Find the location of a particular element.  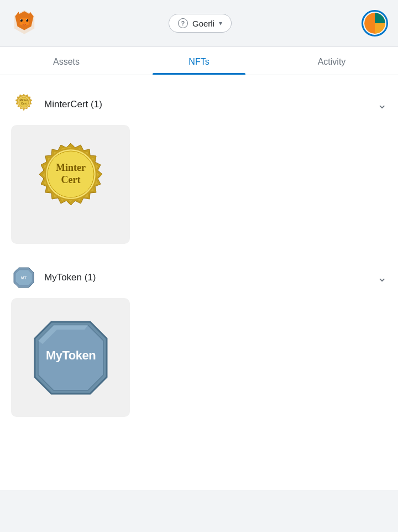

mytoken-chevron-icon: ⌄ is located at coordinates (382, 278).